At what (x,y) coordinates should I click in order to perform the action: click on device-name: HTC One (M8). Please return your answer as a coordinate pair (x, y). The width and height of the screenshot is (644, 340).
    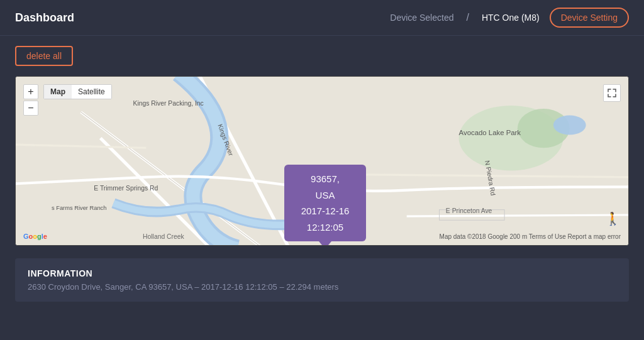
    Looking at the image, I should click on (511, 18).